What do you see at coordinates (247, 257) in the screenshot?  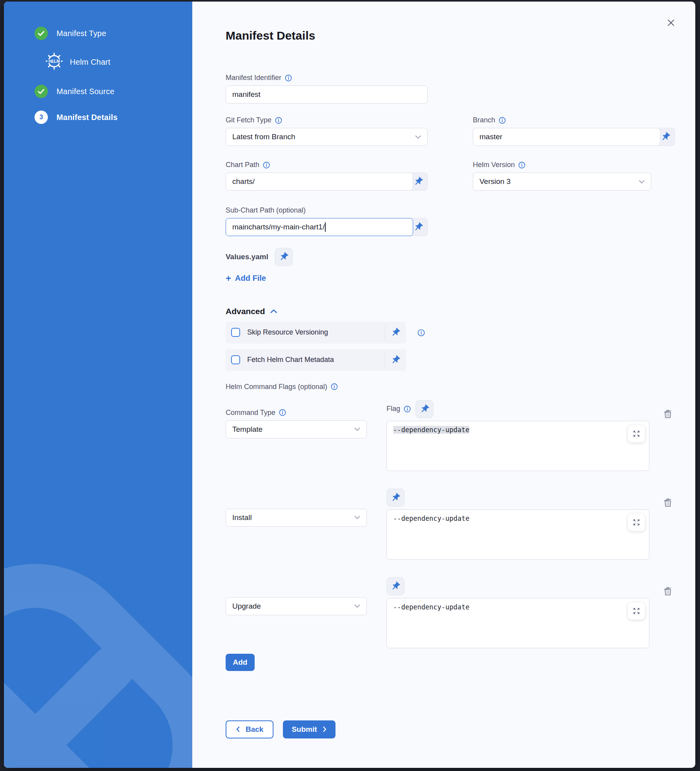 I see `values-yaml-label: Values.yaml` at bounding box center [247, 257].